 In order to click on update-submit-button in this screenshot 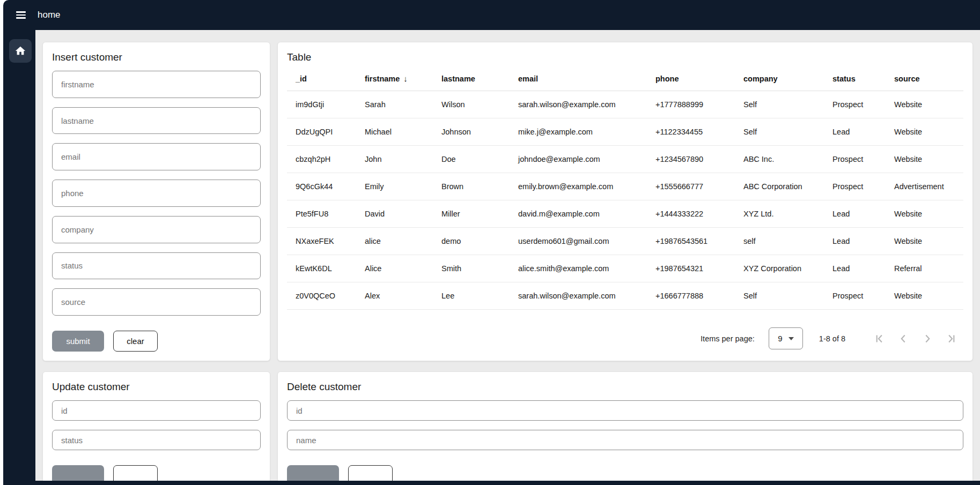, I will do `click(78, 473)`.